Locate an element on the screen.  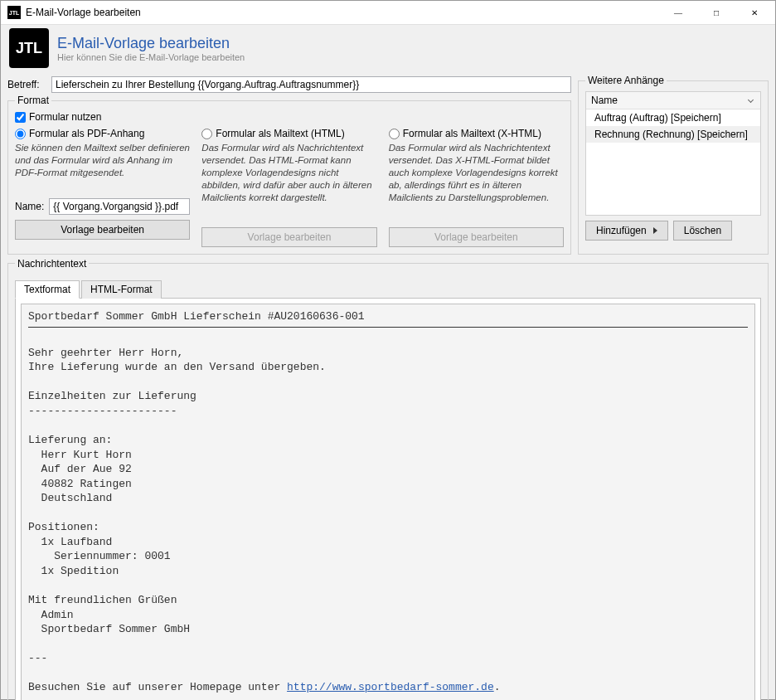
format-legend: Format is located at coordinates (33, 100).